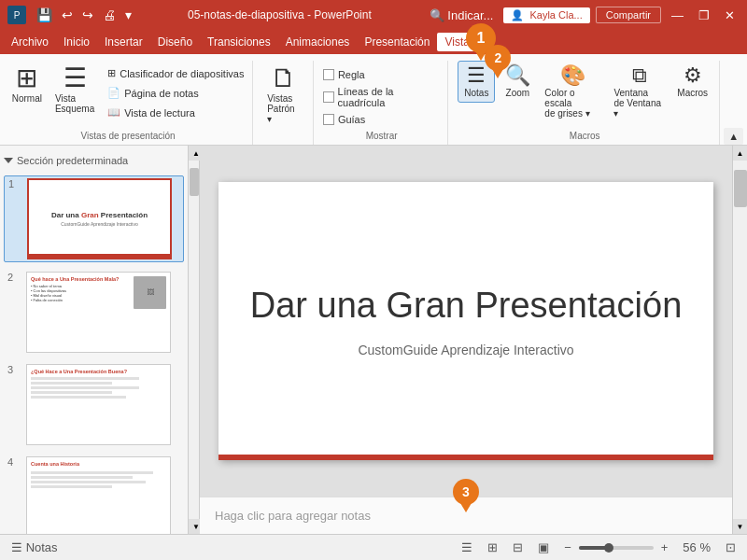 This screenshot has width=747, height=560. What do you see at coordinates (740, 153) in the screenshot?
I see `scroll-up-content-btn: ▲` at bounding box center [740, 153].